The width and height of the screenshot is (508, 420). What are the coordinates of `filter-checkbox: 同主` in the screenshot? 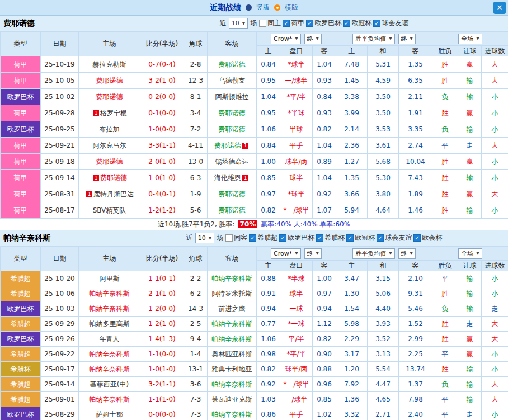 It's located at (270, 23).